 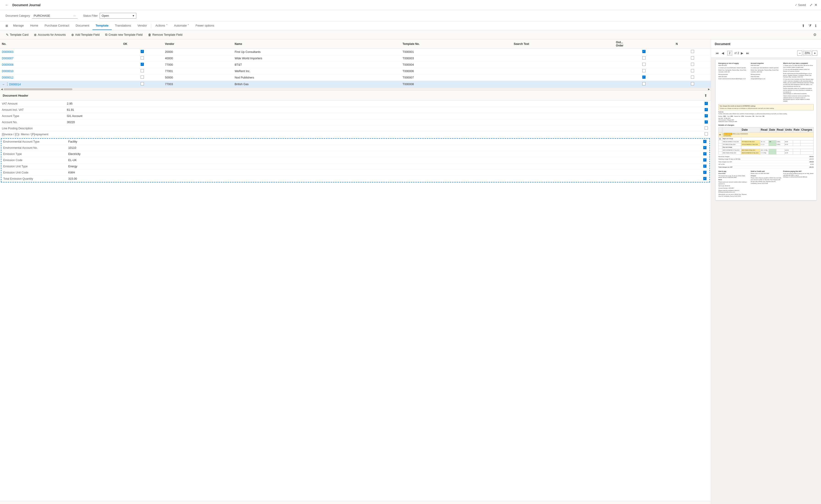 What do you see at coordinates (385, 142) in the screenshot?
I see `dashed-row-value: Facility` at bounding box center [385, 142].